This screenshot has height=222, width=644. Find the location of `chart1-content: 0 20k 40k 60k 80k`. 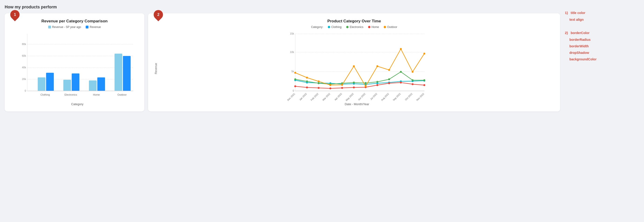

chart1-content: 0 20k 40k 60k 80k is located at coordinates (77, 69).